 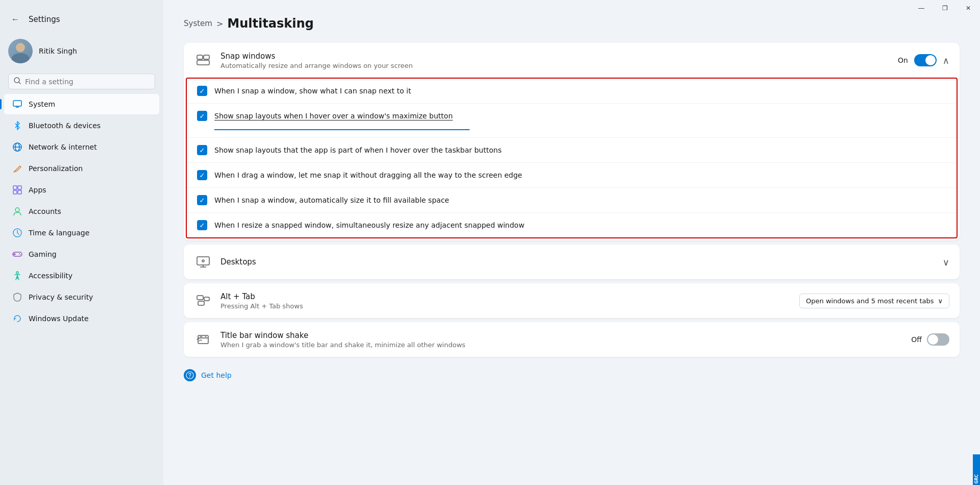 I want to click on sidebar-item-network: Network & internet, so click(x=82, y=147).